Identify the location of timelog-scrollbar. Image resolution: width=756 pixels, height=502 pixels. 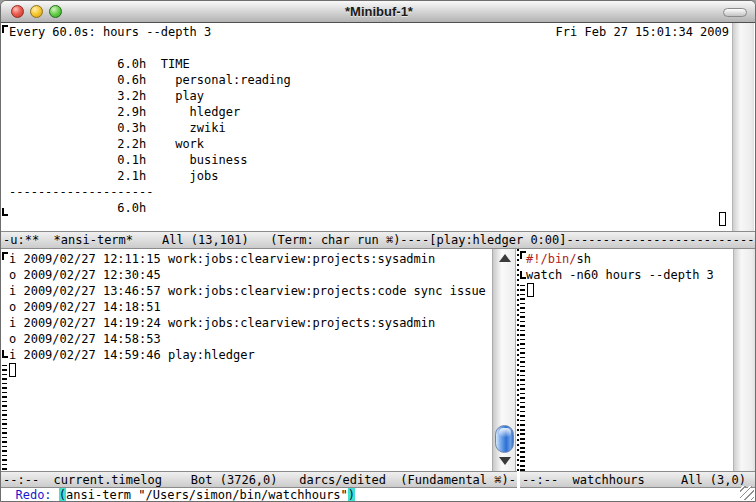
(504, 360).